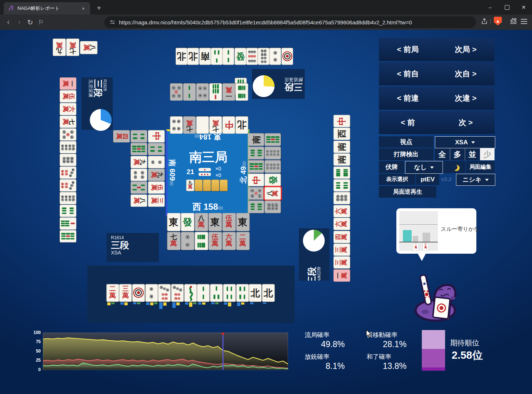 This screenshot has height=394, width=532. What do you see at coordinates (480, 167) in the screenshot?
I see `board-edit-button: 局面編集` at bounding box center [480, 167].